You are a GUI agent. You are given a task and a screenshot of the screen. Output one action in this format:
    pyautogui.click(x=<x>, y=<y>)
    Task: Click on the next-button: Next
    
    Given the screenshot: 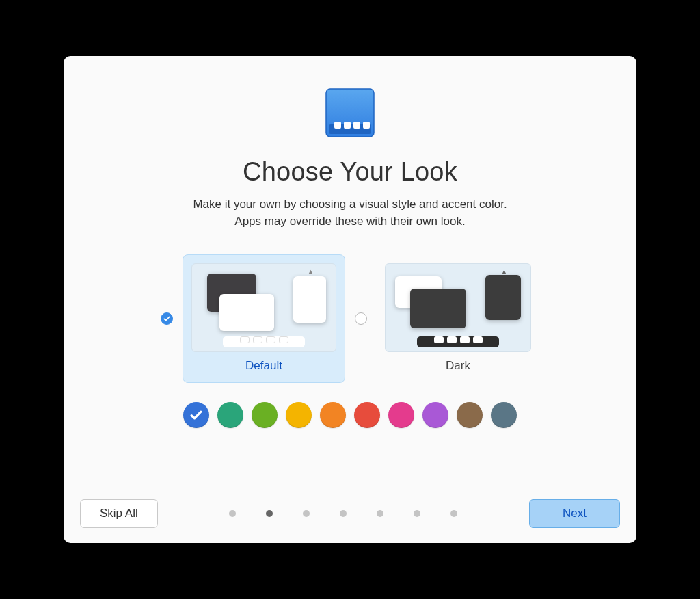 What is the action you would take?
    pyautogui.click(x=574, y=514)
    